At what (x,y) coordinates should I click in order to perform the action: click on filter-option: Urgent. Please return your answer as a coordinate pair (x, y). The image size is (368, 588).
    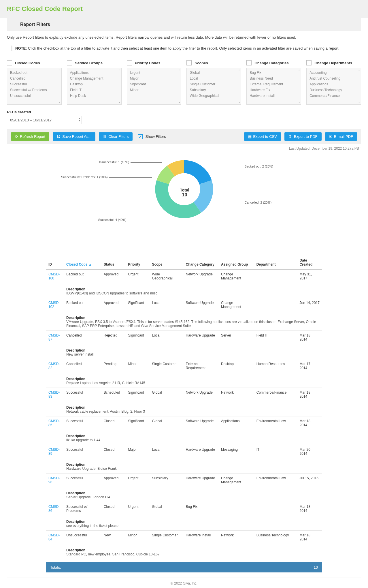
    Looking at the image, I should click on (154, 73).